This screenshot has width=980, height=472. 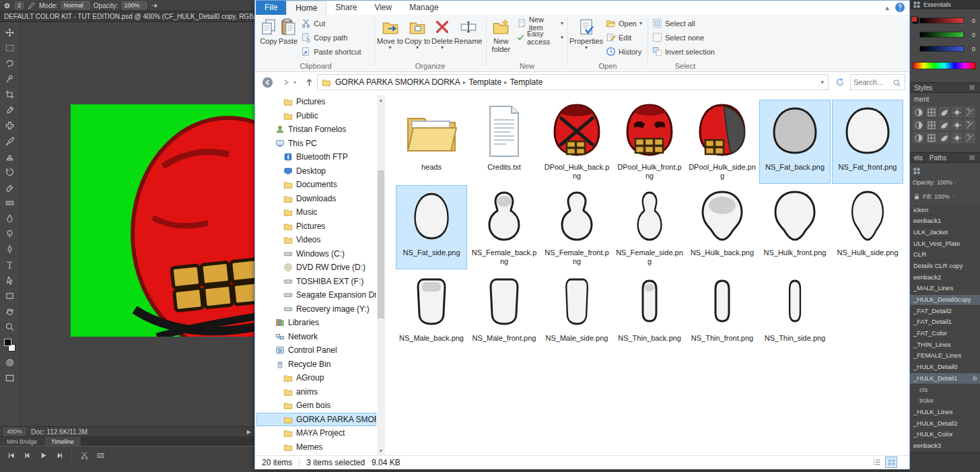 What do you see at coordinates (945, 210) in the screenshot?
I see `layer-row-icken: icken` at bounding box center [945, 210].